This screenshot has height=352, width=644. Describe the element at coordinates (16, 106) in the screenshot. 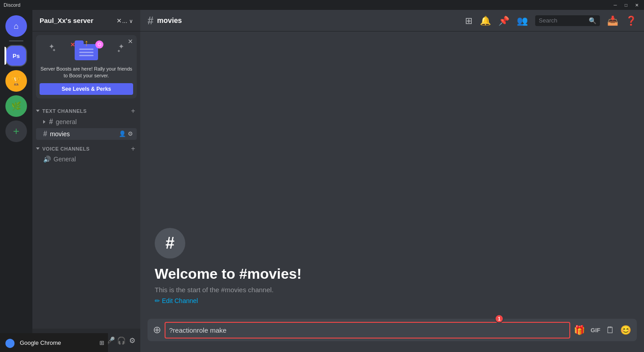

I see `server-icon-green: 🌿` at that location.